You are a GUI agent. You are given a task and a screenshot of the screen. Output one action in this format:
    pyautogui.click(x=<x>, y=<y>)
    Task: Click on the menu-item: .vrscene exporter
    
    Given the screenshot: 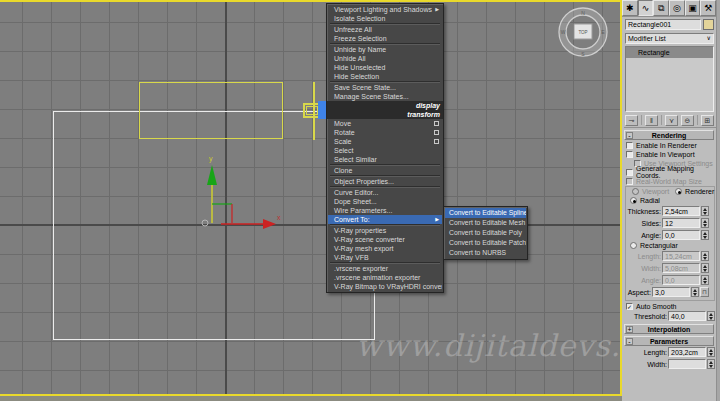 What is the action you would take?
    pyautogui.click(x=385, y=268)
    